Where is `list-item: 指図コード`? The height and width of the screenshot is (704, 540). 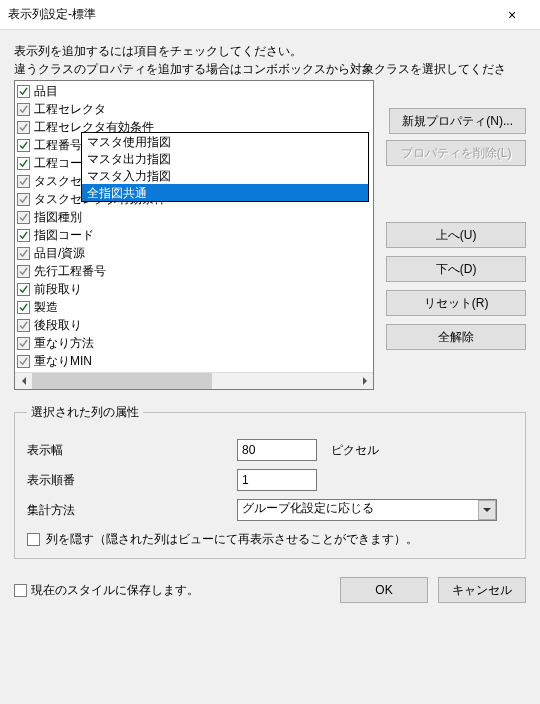 list-item: 指図コード is located at coordinates (194, 235).